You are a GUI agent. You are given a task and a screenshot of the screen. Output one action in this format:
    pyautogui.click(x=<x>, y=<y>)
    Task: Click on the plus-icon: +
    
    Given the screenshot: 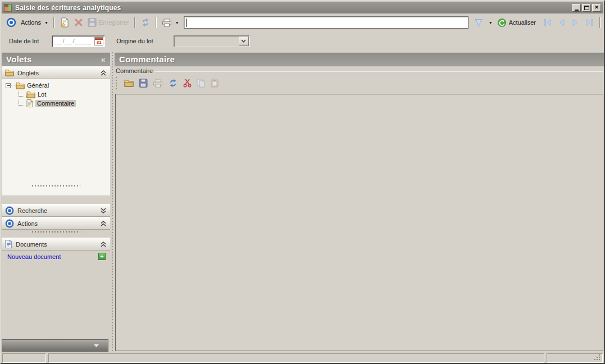 What is the action you would take?
    pyautogui.click(x=102, y=257)
    